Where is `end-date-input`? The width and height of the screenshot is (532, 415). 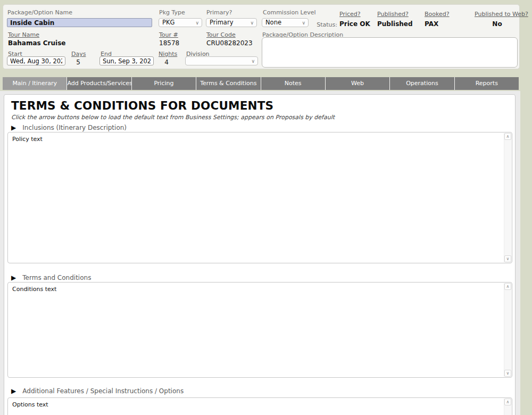
end-date-input is located at coordinates (127, 61).